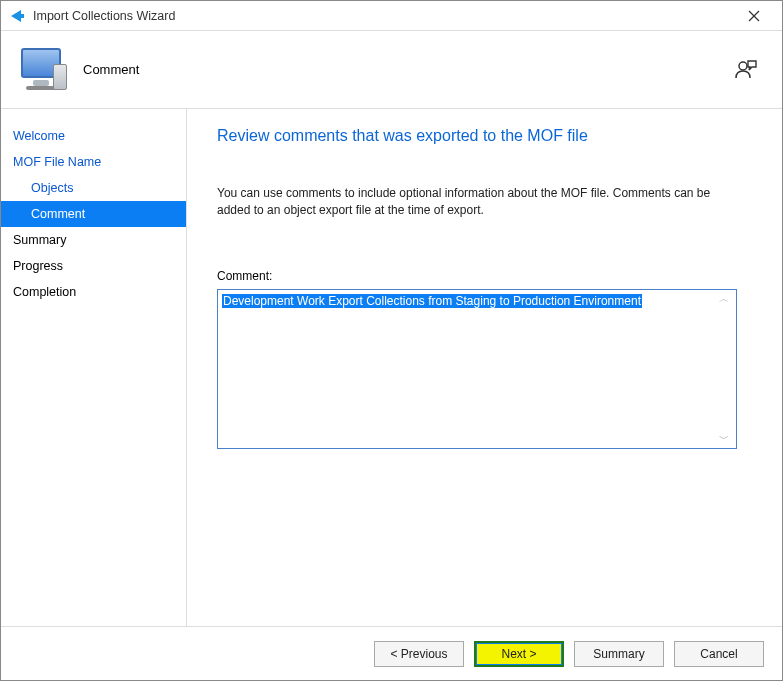 This screenshot has height=681, width=783. What do you see at coordinates (754, 16) in the screenshot?
I see `close-icon` at bounding box center [754, 16].